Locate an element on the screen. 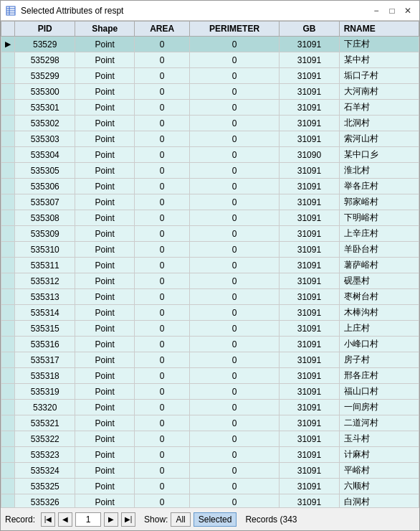 The image size is (420, 531). status-bar: Record: |◀ ◀ ▶ ▶| Show: All Selected Rec… is located at coordinates (210, 519).